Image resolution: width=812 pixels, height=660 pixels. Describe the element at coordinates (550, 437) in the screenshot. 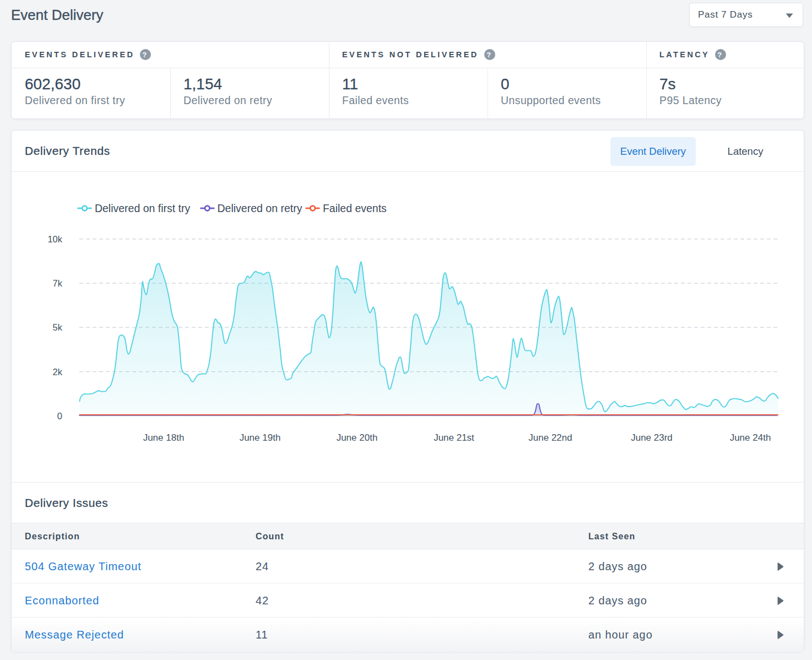

I see `svg-text: June 22nd` at that location.